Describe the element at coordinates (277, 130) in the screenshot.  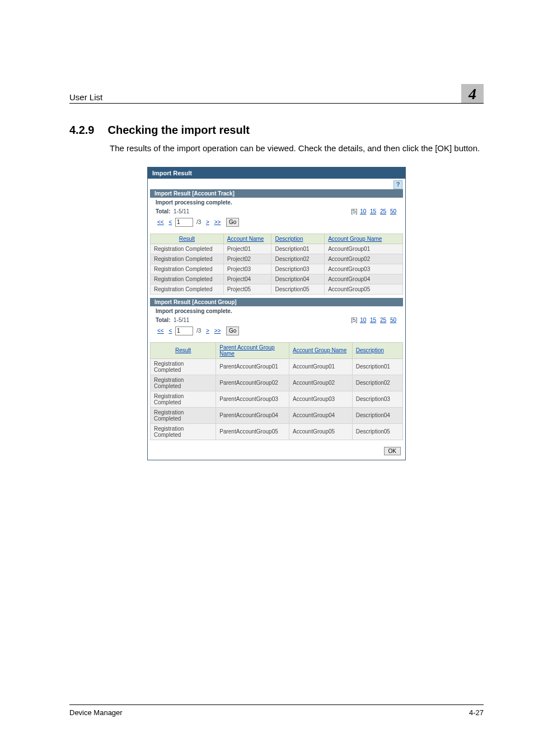
I see `section-heading: 4.2.9 Checking the import result` at that location.